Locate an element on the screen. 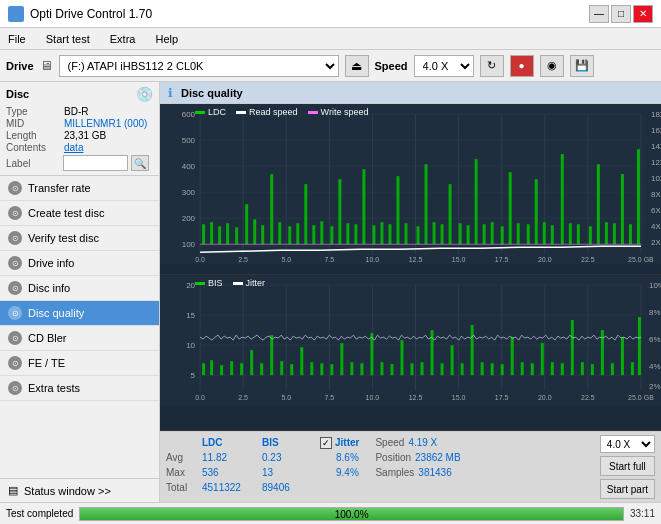 The image size is (661, 524). app-title: Opti Drive Control 1.70 is located at coordinates (91, 14).